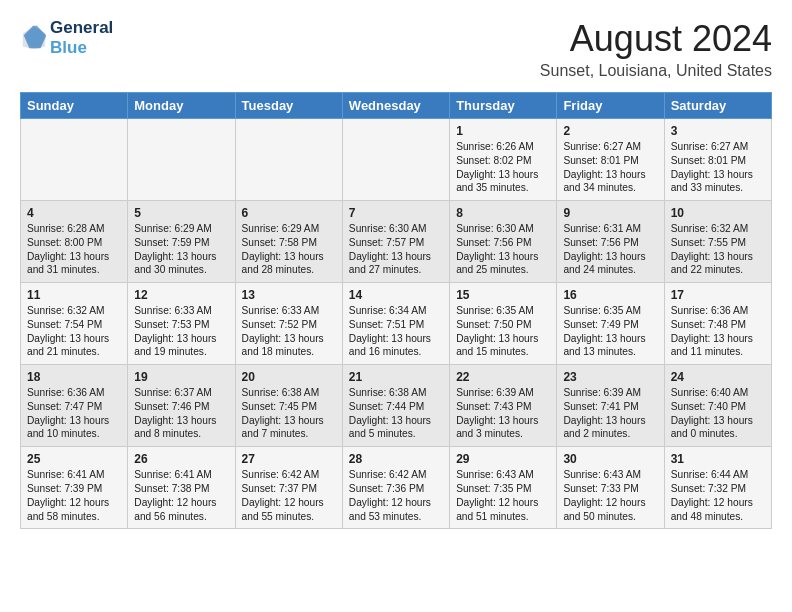 Image resolution: width=792 pixels, height=612 pixels. I want to click on calendar-cell: 9Sunrise: 6:31 AM Sunset: 7:56 PM Daylig…, so click(610, 242).